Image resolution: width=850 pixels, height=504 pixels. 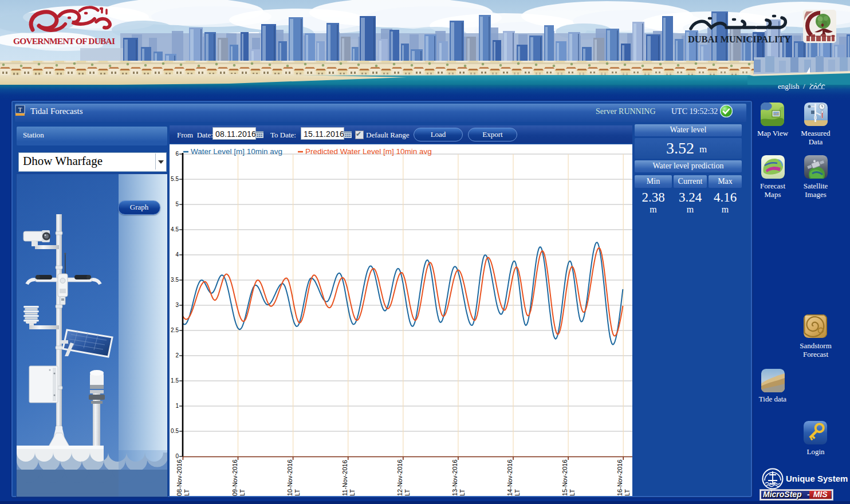 I want to click on svg-text: 4.5, so click(x=175, y=229).